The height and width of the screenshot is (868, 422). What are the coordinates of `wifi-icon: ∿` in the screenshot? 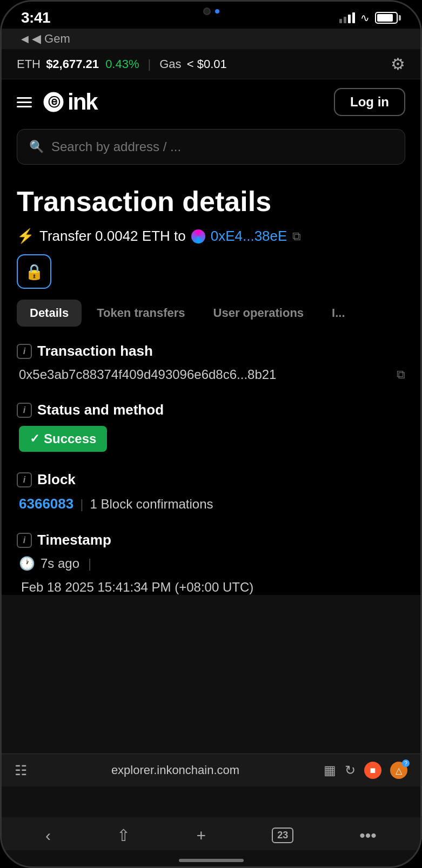 It's located at (365, 18).